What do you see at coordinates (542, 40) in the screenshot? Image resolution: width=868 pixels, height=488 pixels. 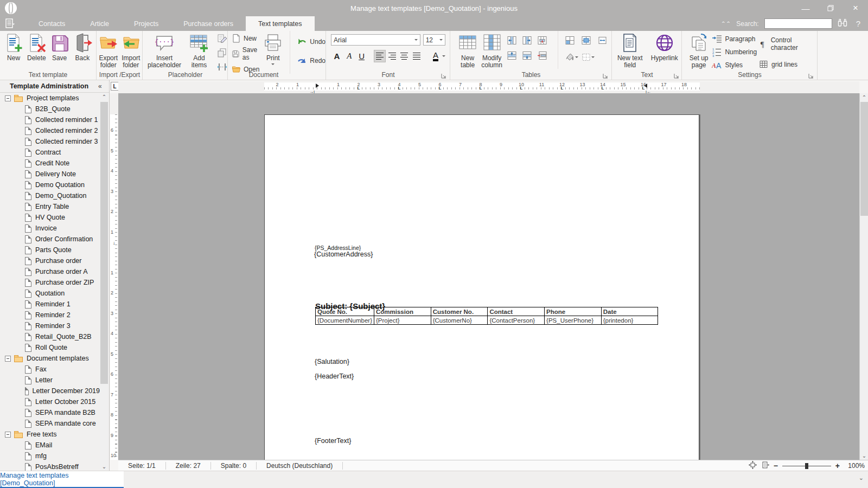 I see `split-cells-icon` at bounding box center [542, 40].